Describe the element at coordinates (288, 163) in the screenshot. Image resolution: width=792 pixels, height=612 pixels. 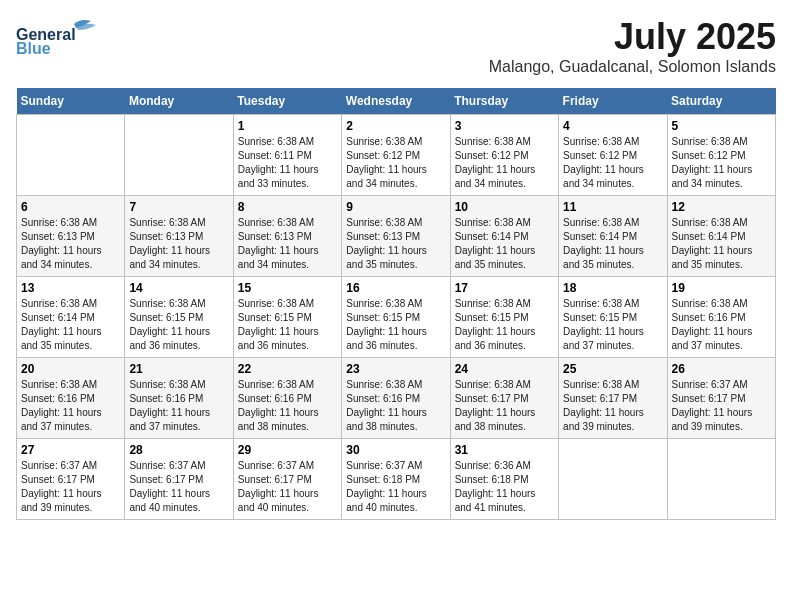
I see `day-info: Sunrise: 6:38 AMSunset: 6:11 PMDaylight:…` at that location.